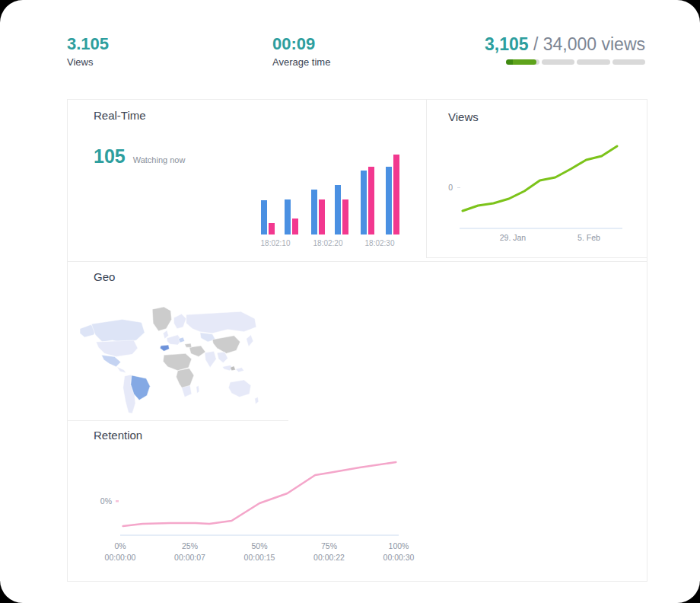  I want to click on watching-now-value: 105, so click(110, 156).